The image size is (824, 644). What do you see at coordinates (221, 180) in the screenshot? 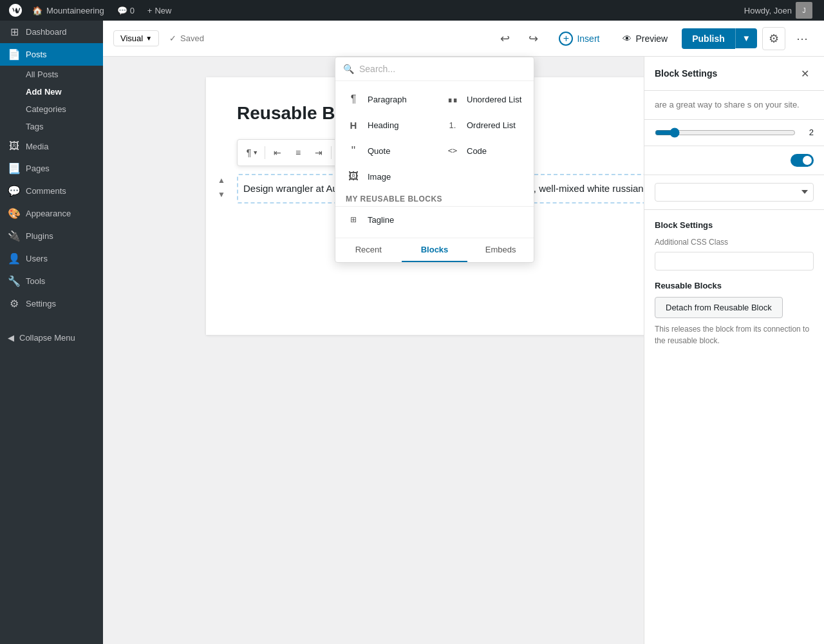
I see `move-up-button: ▲` at bounding box center [221, 180].